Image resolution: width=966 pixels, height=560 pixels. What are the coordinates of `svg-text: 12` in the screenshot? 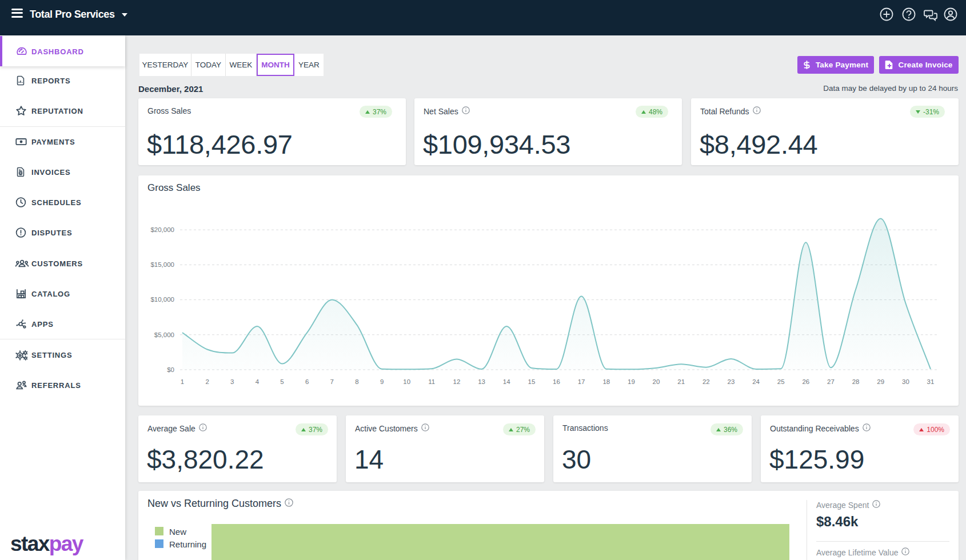 It's located at (457, 382).